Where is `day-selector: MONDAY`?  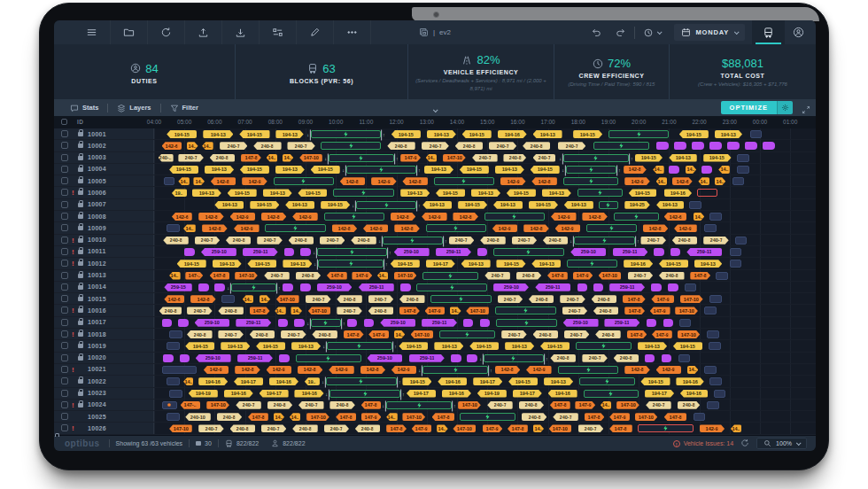 day-selector: MONDAY is located at coordinates (709, 32).